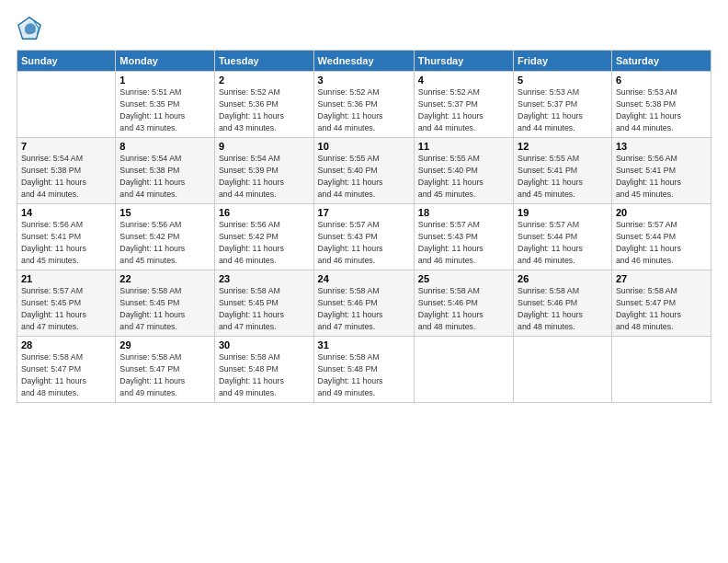 The image size is (728, 563). I want to click on calendar-cell: 22Sunrise: 5:58 AM Sunset: 5:45 PM Dayli…, so click(165, 304).